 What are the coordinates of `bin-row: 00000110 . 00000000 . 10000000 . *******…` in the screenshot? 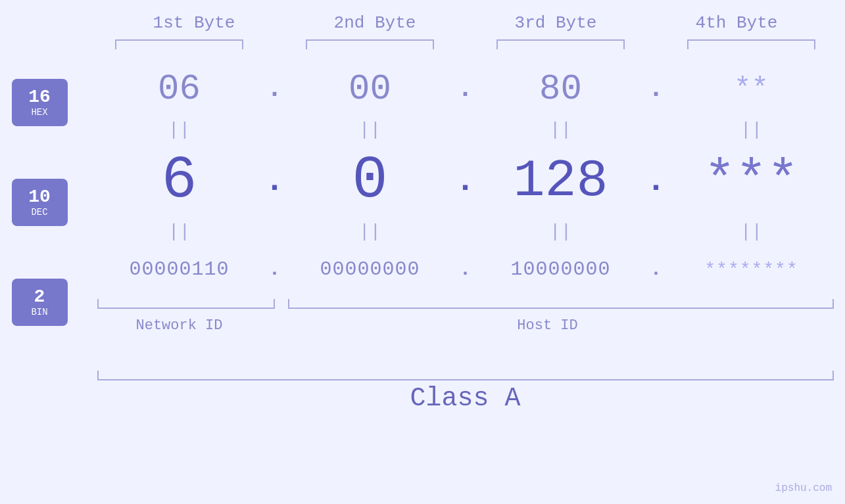 It's located at (466, 269).